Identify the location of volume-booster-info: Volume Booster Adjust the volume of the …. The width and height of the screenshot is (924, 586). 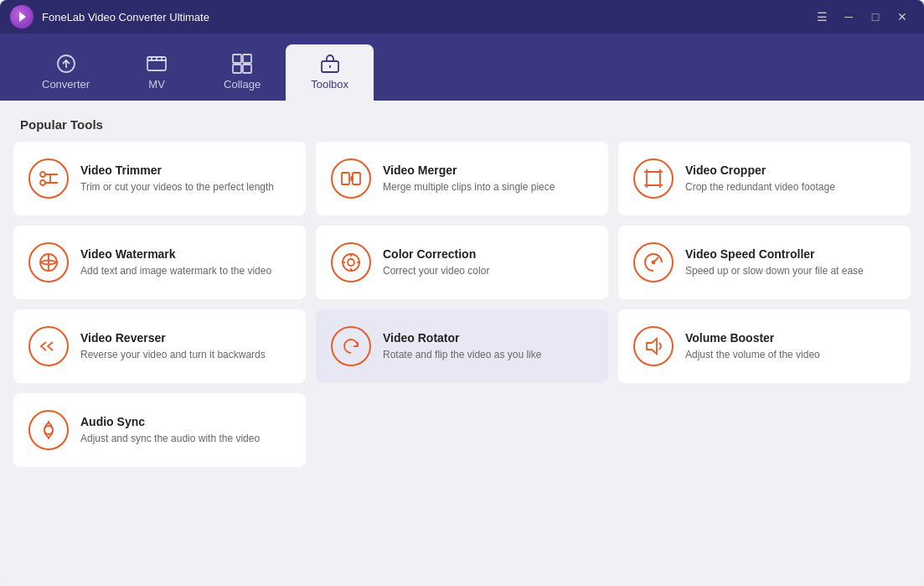
(791, 347).